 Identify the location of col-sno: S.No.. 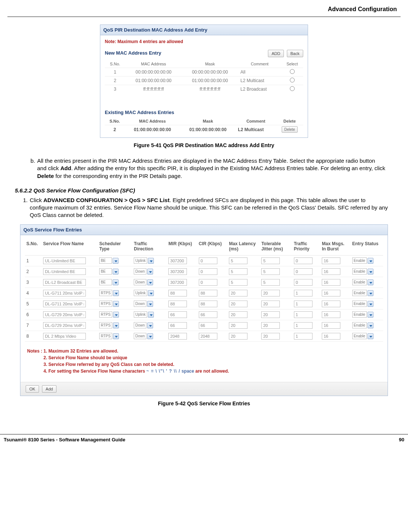
(115, 64).